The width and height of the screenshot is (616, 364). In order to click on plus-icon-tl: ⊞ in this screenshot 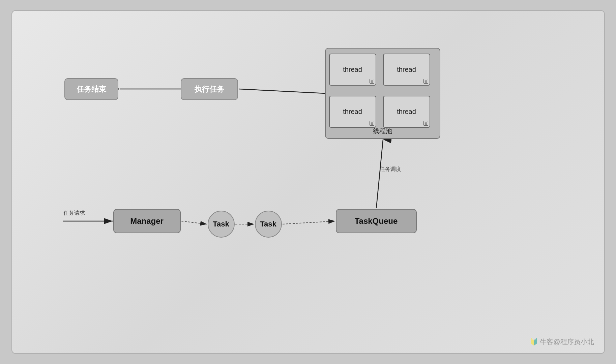, I will do `click(372, 81)`.